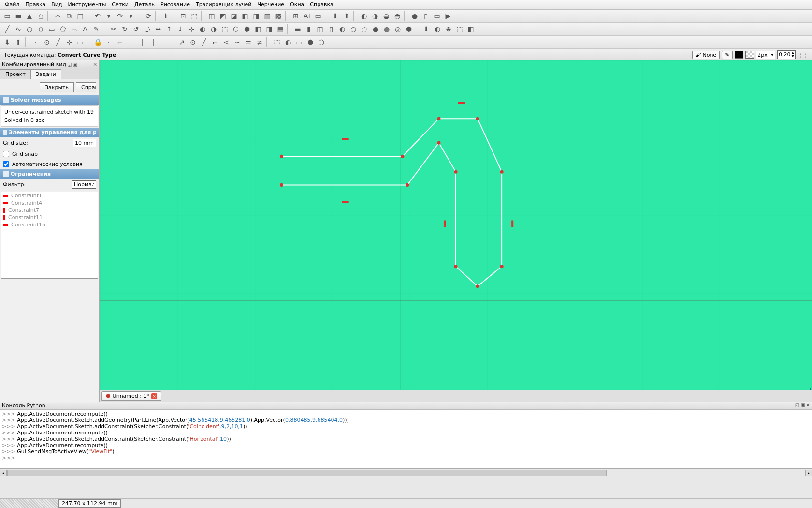 The height and width of the screenshot is (508, 812). I want to click on solver-header: Solver messages, so click(49, 100).